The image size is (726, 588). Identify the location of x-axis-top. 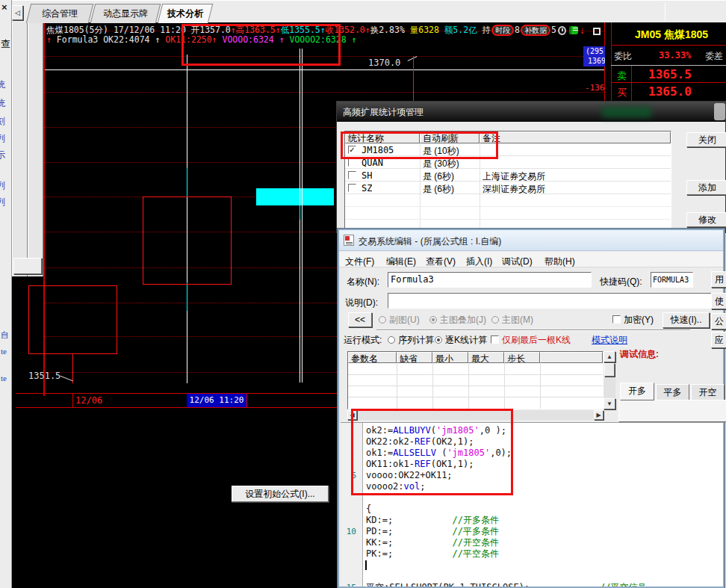
(176, 393).